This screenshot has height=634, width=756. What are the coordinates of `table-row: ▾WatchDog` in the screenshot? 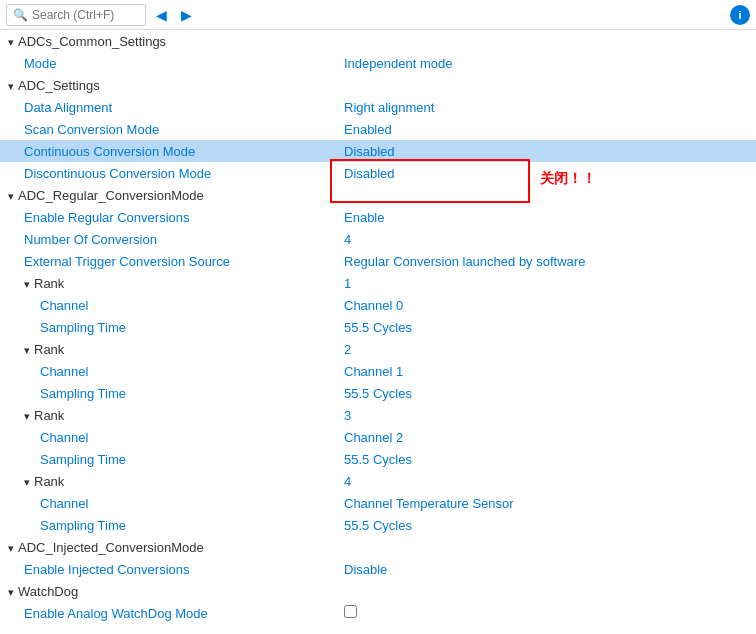 It's located at (378, 591).